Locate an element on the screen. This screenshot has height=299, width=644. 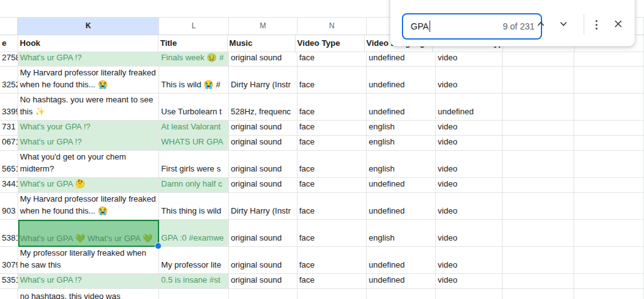
column-header-m: M is located at coordinates (263, 26).